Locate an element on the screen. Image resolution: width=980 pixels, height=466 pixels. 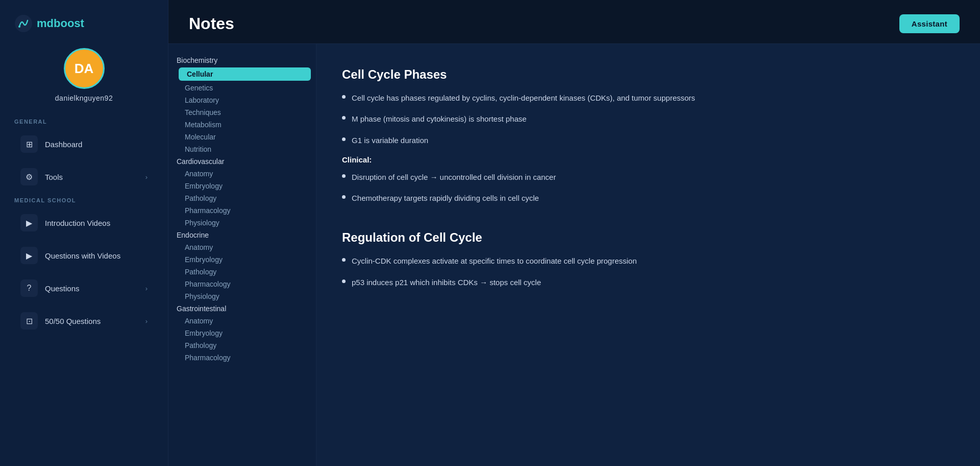
sidebar-item-questions: ? Questions › is located at coordinates (84, 288).